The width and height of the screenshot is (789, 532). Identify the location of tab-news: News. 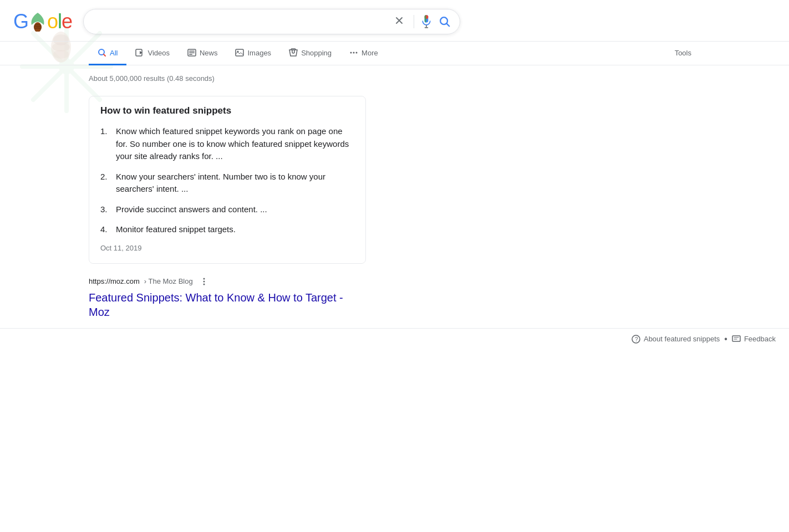
(203, 54).